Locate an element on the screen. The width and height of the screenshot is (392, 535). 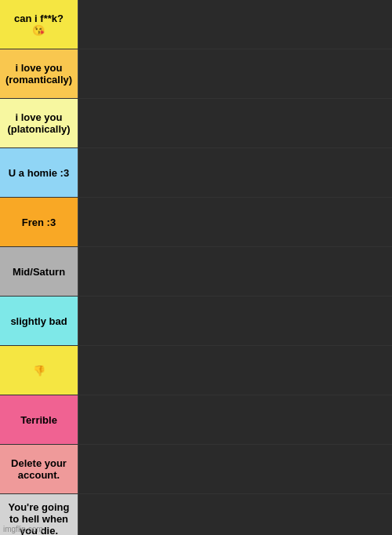
tier-row-i-love-you-romantically: i love you (romantically) is located at coordinates (196, 74).